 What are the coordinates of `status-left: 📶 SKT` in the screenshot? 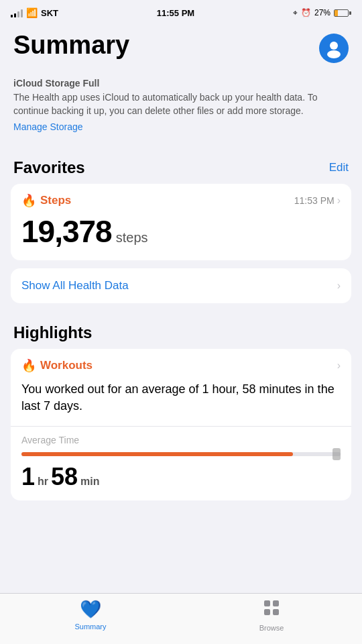 It's located at (35, 13).